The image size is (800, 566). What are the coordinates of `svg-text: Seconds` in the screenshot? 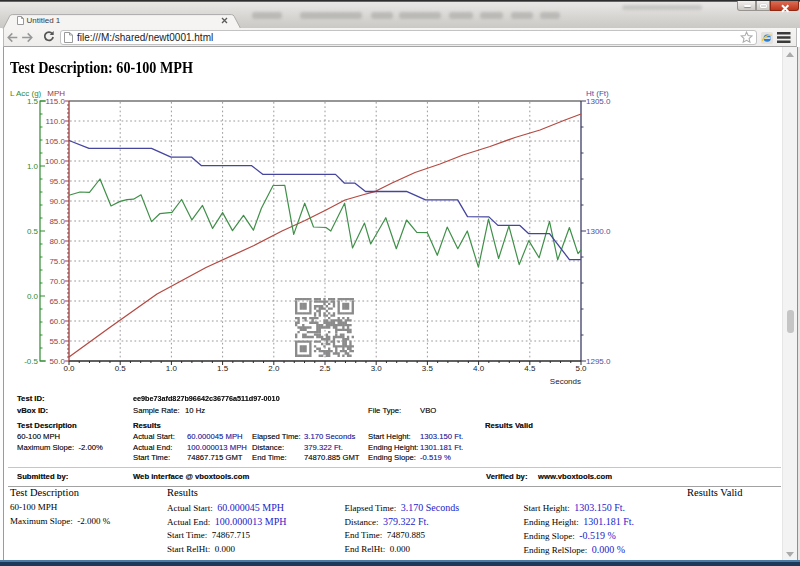 It's located at (566, 382).